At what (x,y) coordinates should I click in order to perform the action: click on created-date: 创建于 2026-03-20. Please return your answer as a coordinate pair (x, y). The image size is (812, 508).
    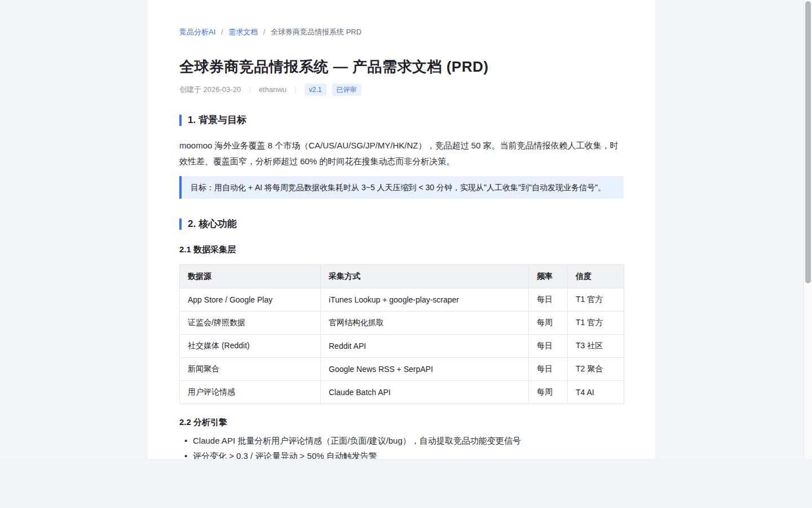
    Looking at the image, I should click on (210, 90).